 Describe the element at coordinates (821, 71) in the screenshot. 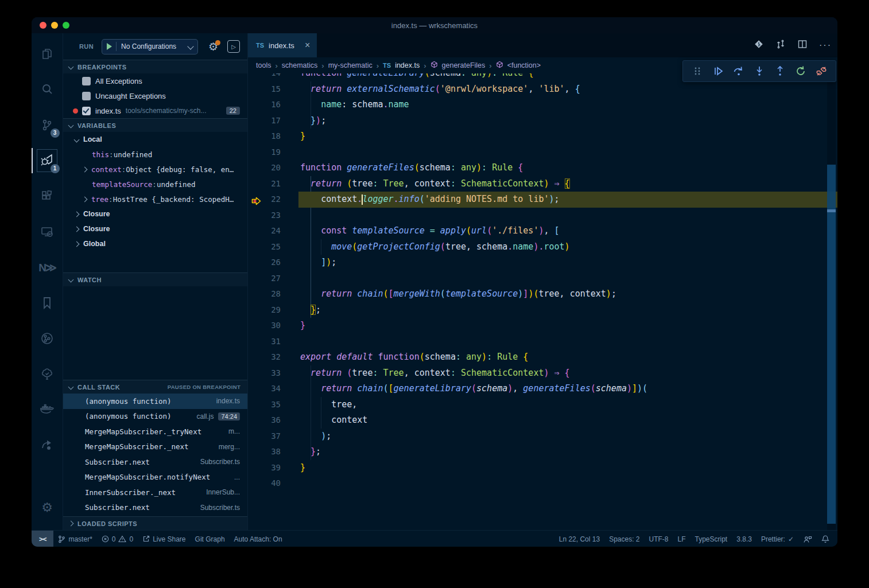

I see `disconnect-icon` at that location.